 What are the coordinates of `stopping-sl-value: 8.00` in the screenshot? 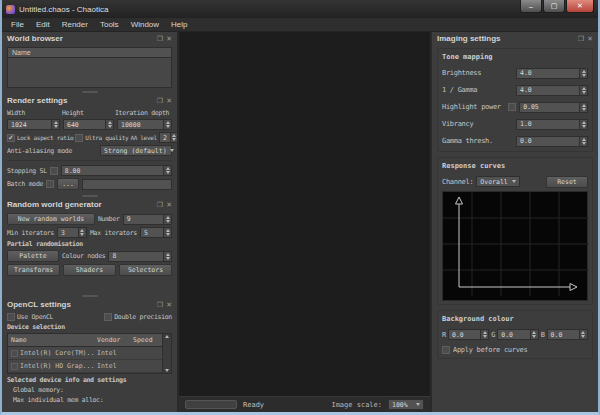 It's located at (112, 170).